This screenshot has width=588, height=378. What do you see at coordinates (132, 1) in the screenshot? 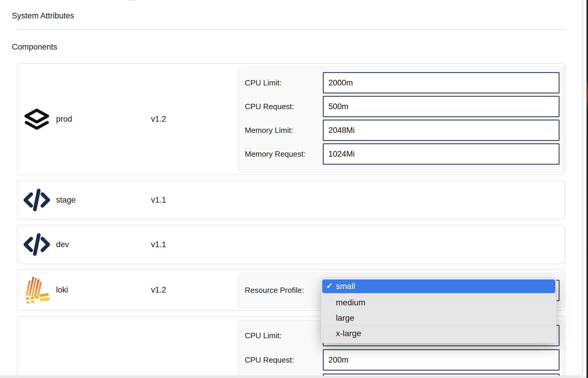
I see `scrolled-element-remnant` at bounding box center [132, 1].